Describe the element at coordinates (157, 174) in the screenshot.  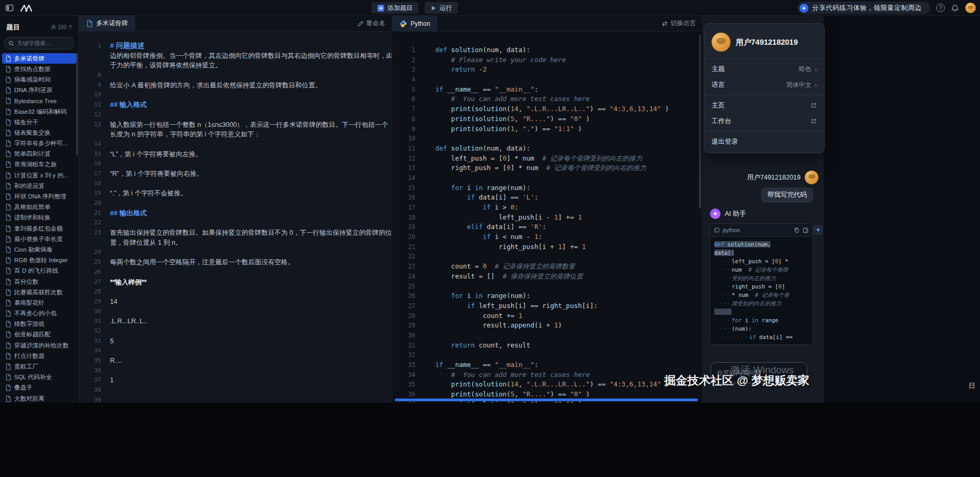
I see `doc-text: “R”，第 i 个字符将要被向右推。` at that location.